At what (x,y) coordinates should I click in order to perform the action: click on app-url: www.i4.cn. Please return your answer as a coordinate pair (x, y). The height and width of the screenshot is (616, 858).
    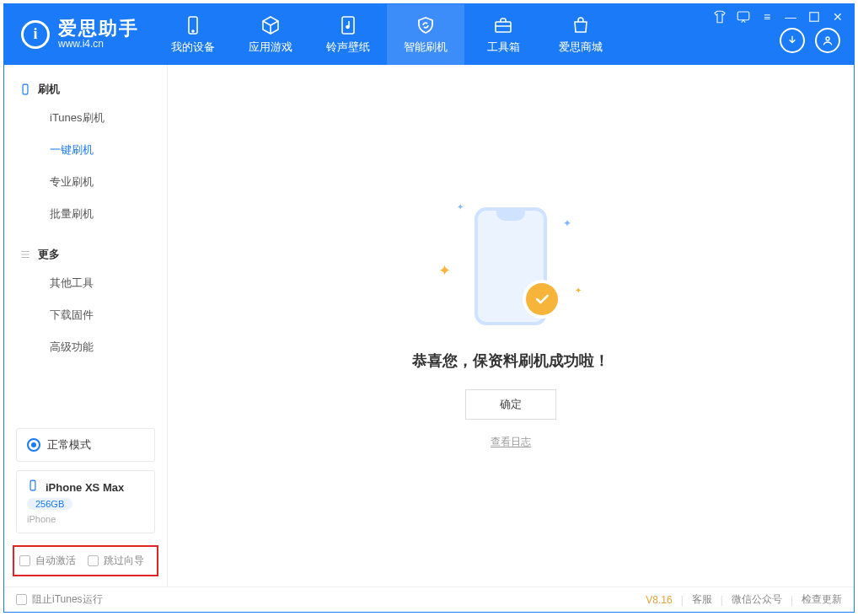
    Looking at the image, I should click on (99, 44).